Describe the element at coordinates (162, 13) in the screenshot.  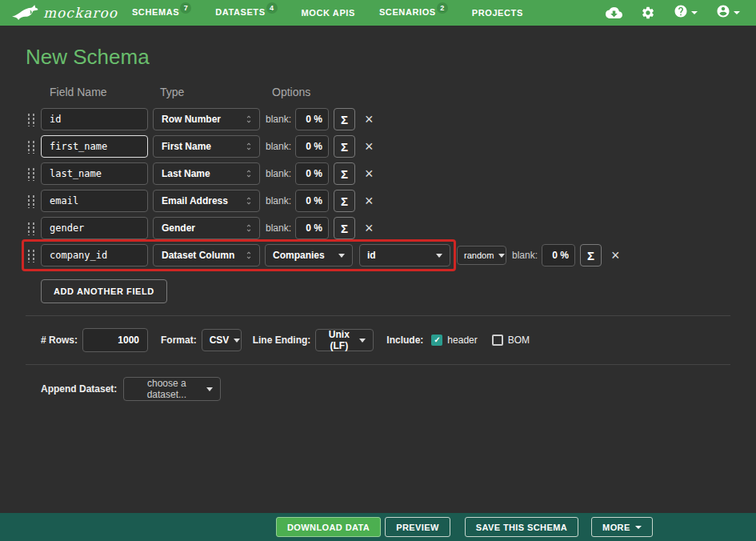
I see `nav-item-schemas: SCHEMAS 7` at that location.